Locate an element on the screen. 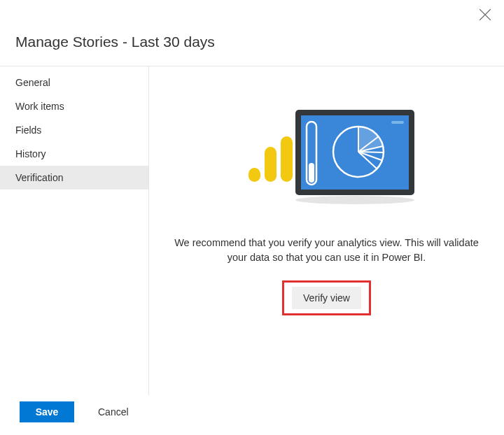  sidebar-item-general: General is located at coordinates (74, 83).